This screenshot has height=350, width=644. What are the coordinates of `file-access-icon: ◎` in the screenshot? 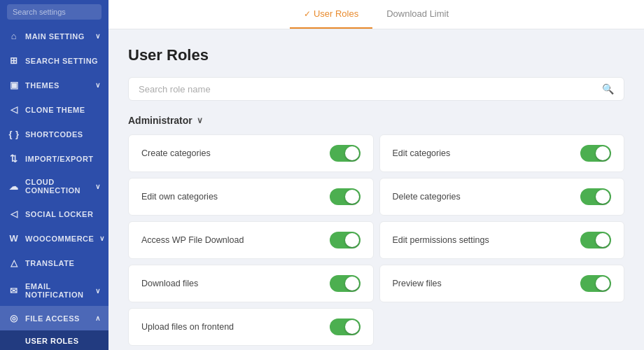 It's located at (14, 318).